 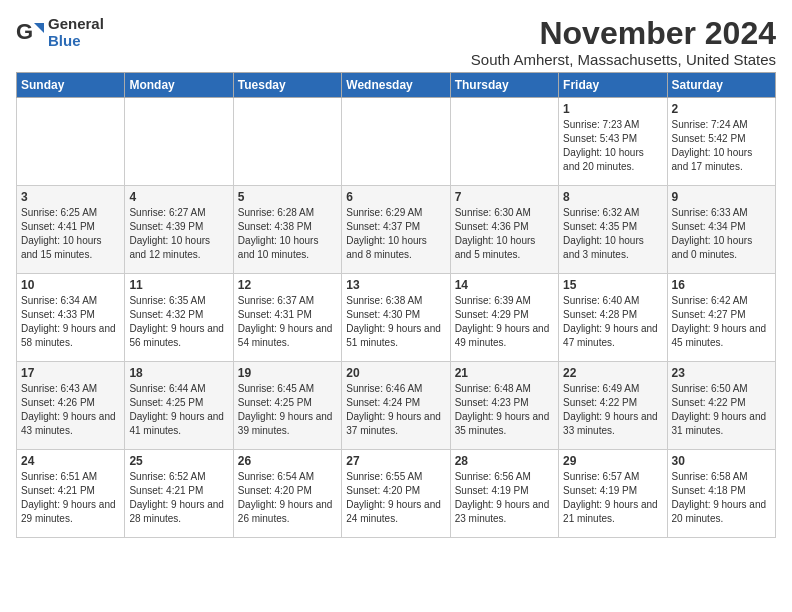 What do you see at coordinates (287, 230) in the screenshot?
I see `calendar-cell: 5Sunrise: 6:28 AM Sunset: 4:38 PM Daylig…` at bounding box center [287, 230].